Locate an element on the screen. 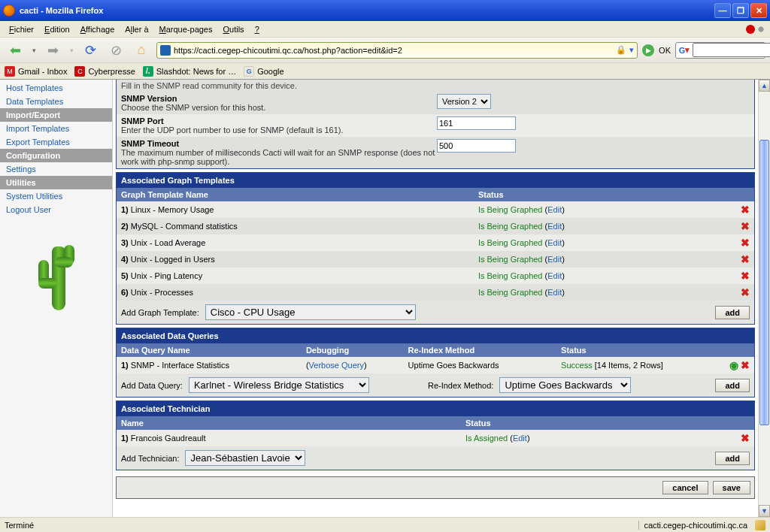 This screenshot has height=532, width=770. menu-affichage: Affichage is located at coordinates (98, 29).